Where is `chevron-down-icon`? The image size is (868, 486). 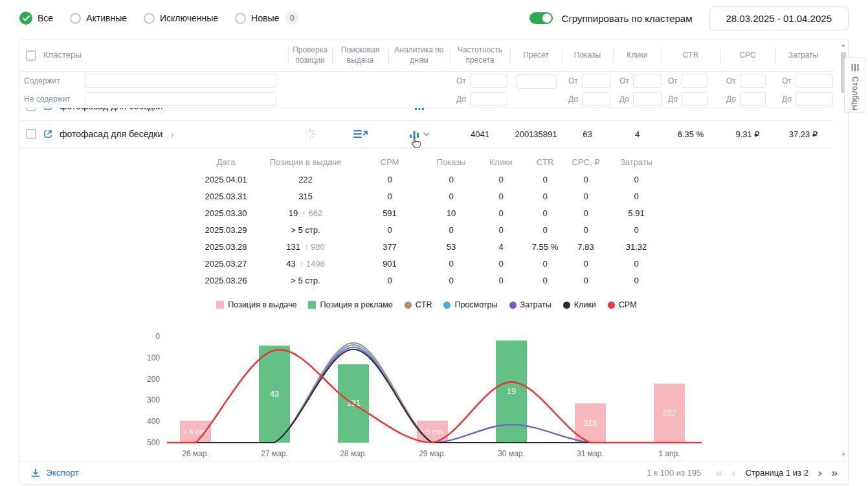
chevron-down-icon is located at coordinates (427, 135).